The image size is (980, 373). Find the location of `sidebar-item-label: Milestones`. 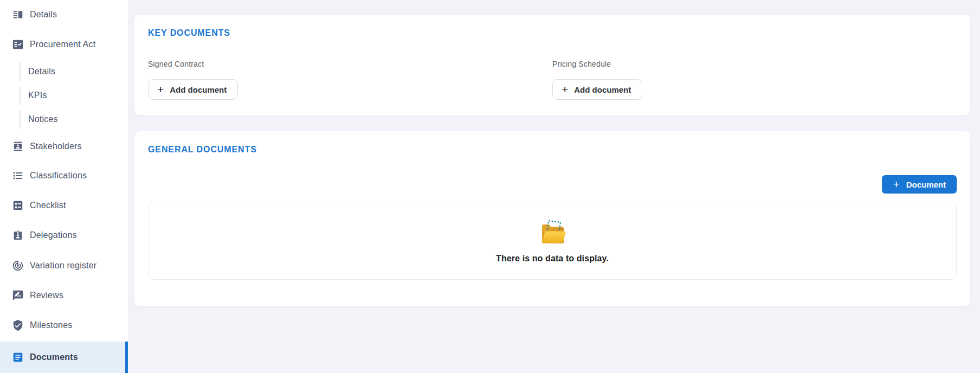

sidebar-item-label: Milestones is located at coordinates (51, 325).